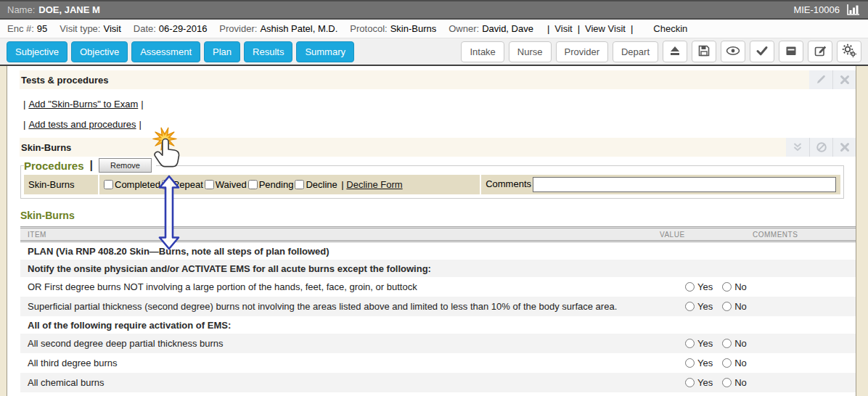  I want to click on field-label: Provider:, so click(238, 29).